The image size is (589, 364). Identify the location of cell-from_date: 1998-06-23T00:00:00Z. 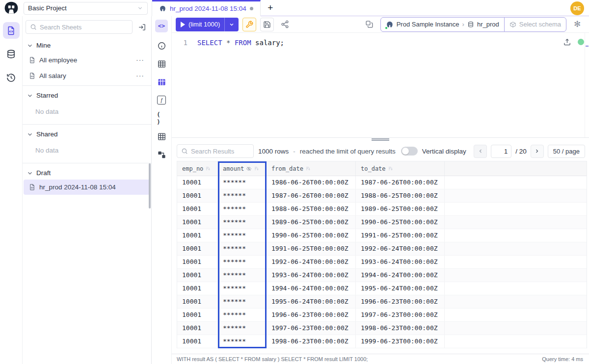
(311, 341).